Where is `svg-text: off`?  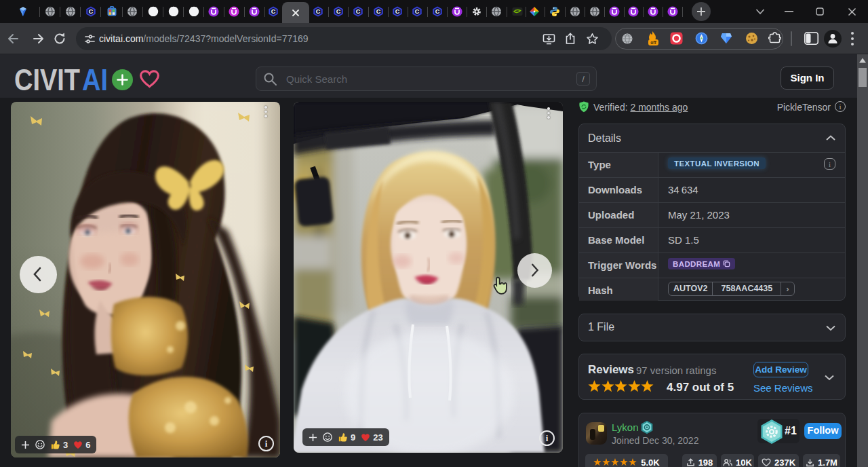
svg-text: off is located at coordinates (654, 42).